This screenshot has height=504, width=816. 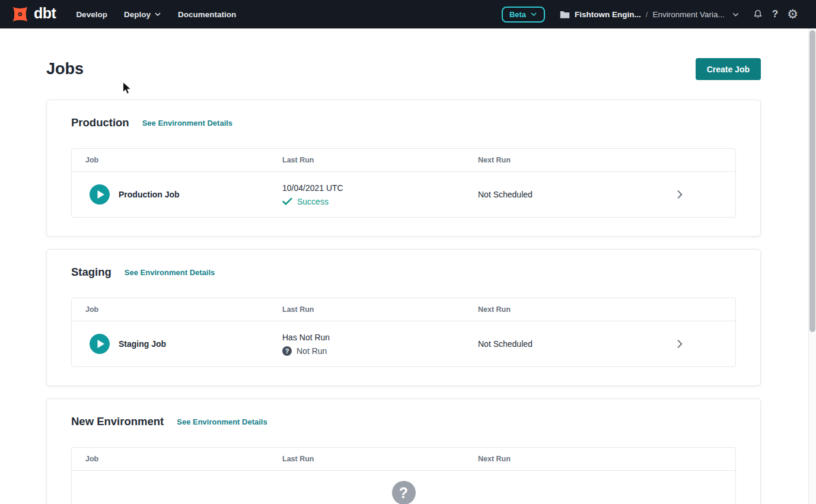 I want to click on beta-dropdown-button: Beta, so click(x=523, y=14).